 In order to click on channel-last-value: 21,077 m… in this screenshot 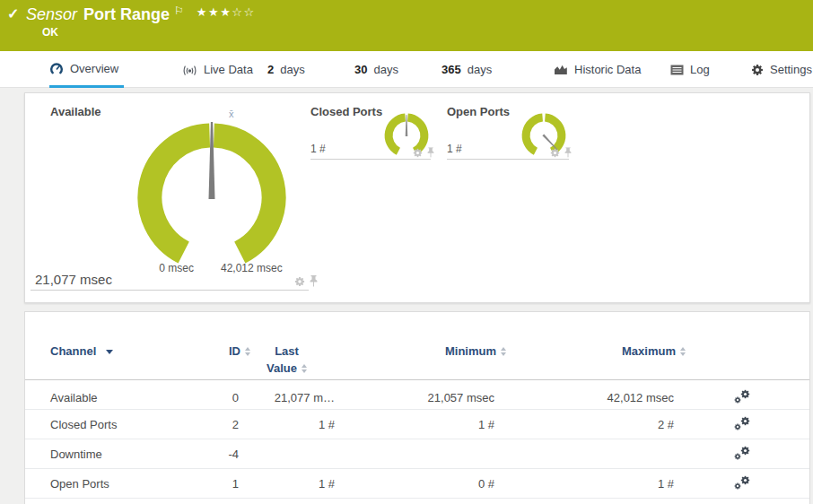, I will do `click(287, 398)`.